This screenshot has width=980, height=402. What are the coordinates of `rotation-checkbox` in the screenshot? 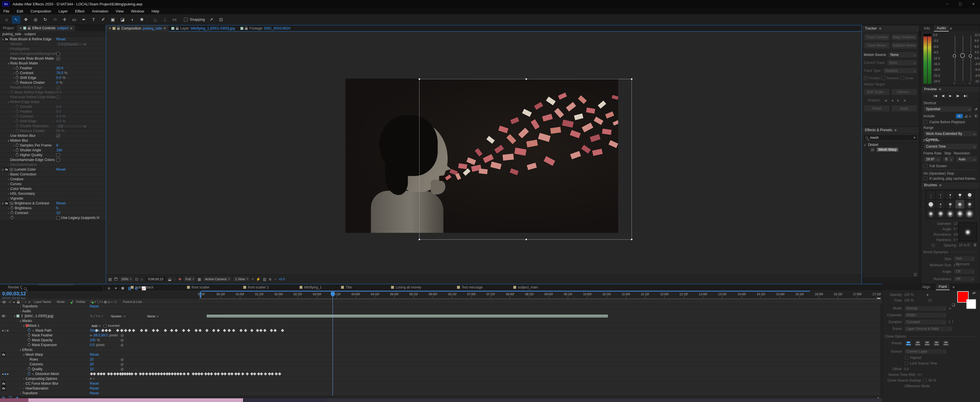 It's located at (884, 78).